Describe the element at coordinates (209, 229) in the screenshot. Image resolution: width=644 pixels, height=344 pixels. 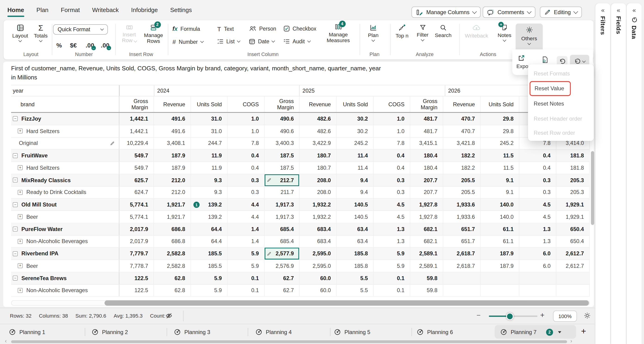
I see `data-cell: 64.4` at that location.